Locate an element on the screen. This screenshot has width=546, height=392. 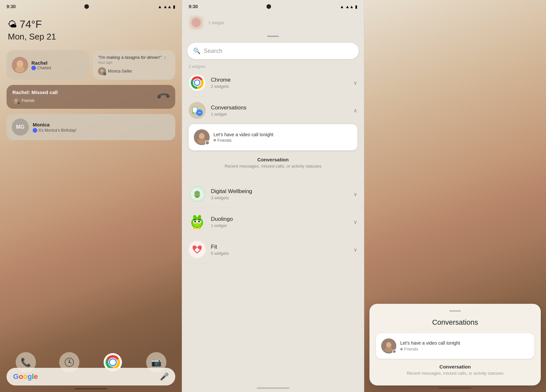
monica-avatar-small is located at coordinates (102, 71).